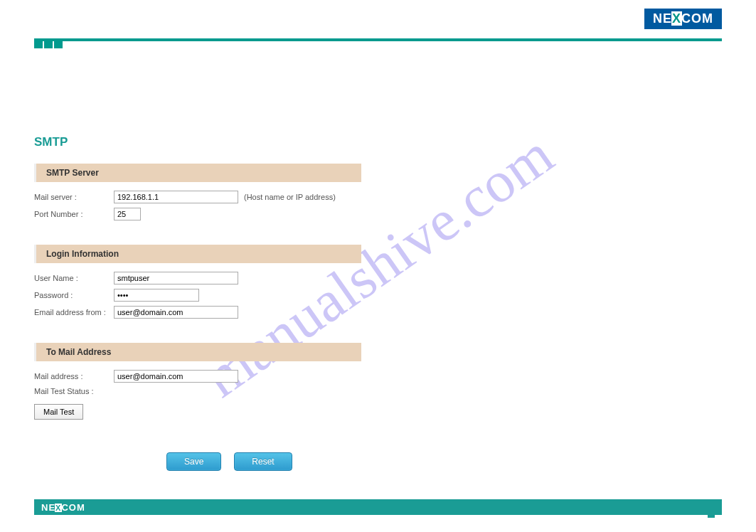  I want to click on port-input, so click(127, 214).